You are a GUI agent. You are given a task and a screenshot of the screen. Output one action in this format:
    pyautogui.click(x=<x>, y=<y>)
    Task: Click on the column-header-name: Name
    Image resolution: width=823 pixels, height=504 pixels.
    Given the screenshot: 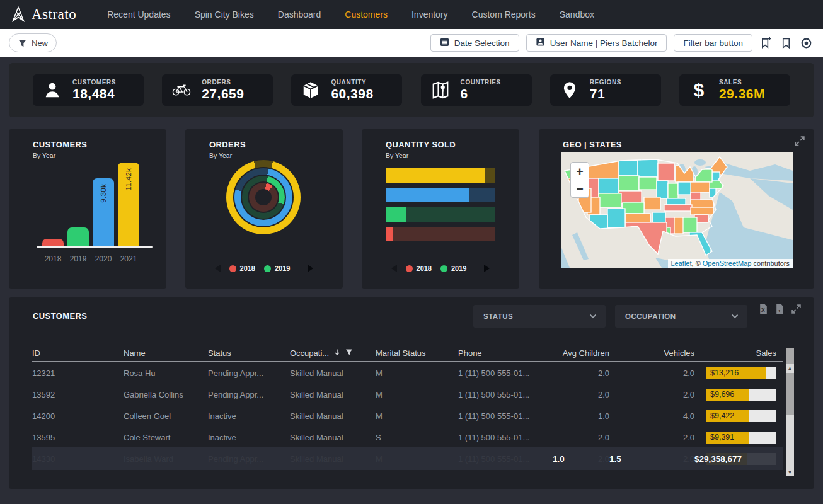 What is the action you would take?
    pyautogui.click(x=166, y=353)
    